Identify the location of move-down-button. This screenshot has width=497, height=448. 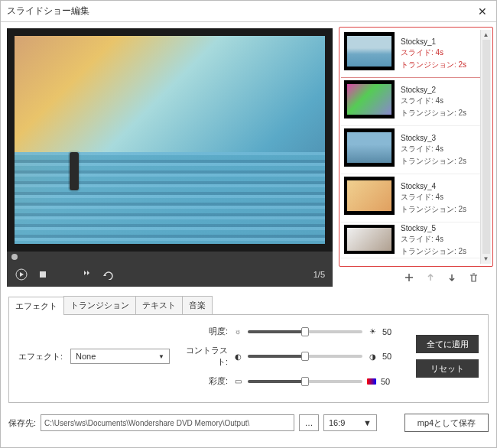
(452, 278).